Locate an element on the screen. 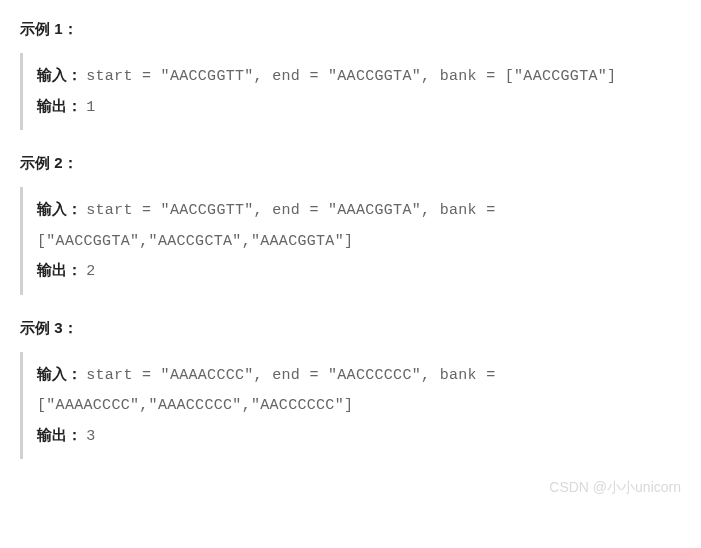 The width and height of the screenshot is (701, 548). input-line: 输入： start = "AACCGGTT", end = "AACCGGTA"… is located at coordinates (359, 76).